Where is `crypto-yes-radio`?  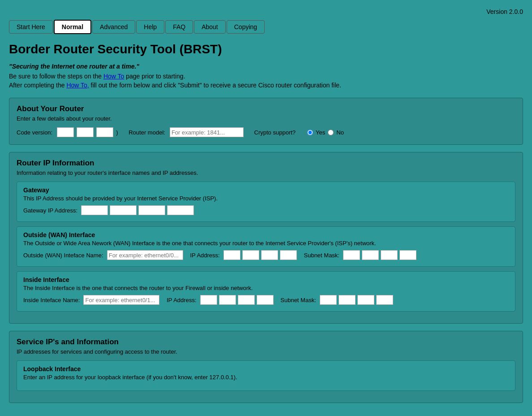 crypto-yes-radio is located at coordinates (310, 133).